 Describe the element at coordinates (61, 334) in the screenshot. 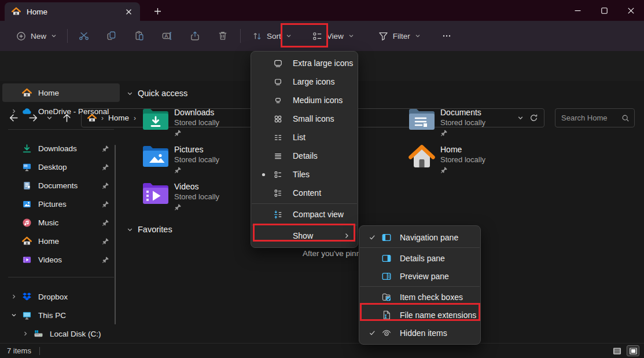

I see `sidebar-item-local-disk-c: Local Disk (C:)` at that location.